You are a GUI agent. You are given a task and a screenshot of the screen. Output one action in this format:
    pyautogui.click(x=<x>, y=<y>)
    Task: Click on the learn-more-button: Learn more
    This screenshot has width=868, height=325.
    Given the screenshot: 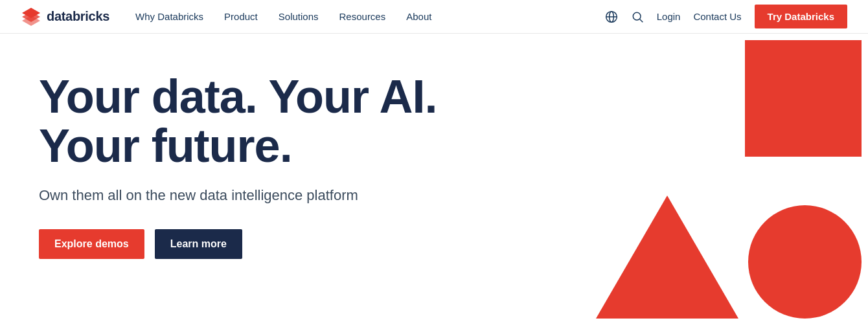 What is the action you would take?
    pyautogui.click(x=198, y=244)
    